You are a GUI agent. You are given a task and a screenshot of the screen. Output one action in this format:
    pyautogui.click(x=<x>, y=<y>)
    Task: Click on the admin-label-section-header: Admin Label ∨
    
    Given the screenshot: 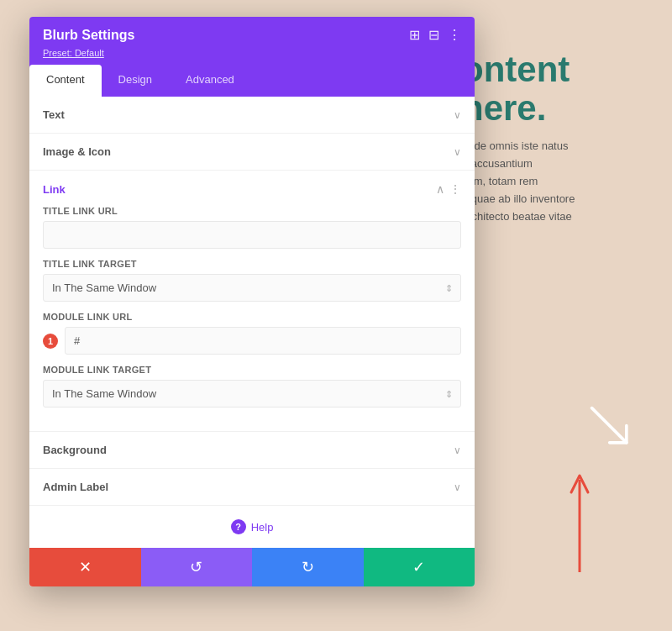 What is the action you would take?
    pyautogui.click(x=252, y=487)
    